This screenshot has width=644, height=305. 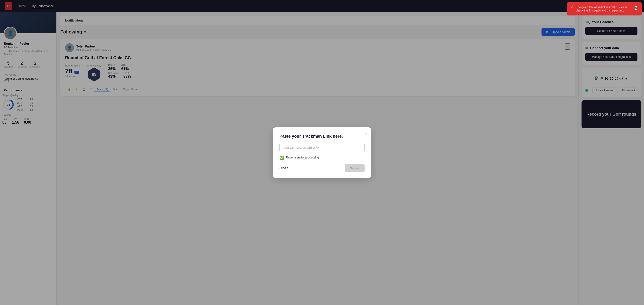 I want to click on modal-close-x-button: ×, so click(x=366, y=134).